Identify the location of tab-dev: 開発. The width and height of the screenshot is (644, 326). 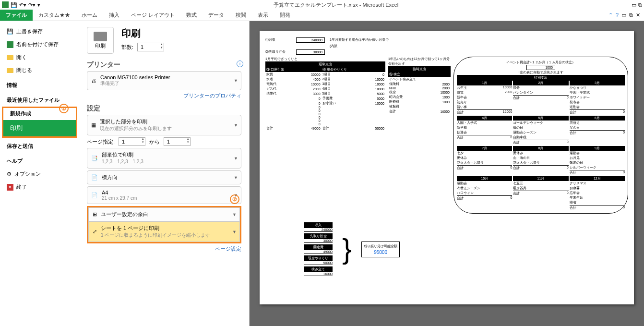
(285, 15).